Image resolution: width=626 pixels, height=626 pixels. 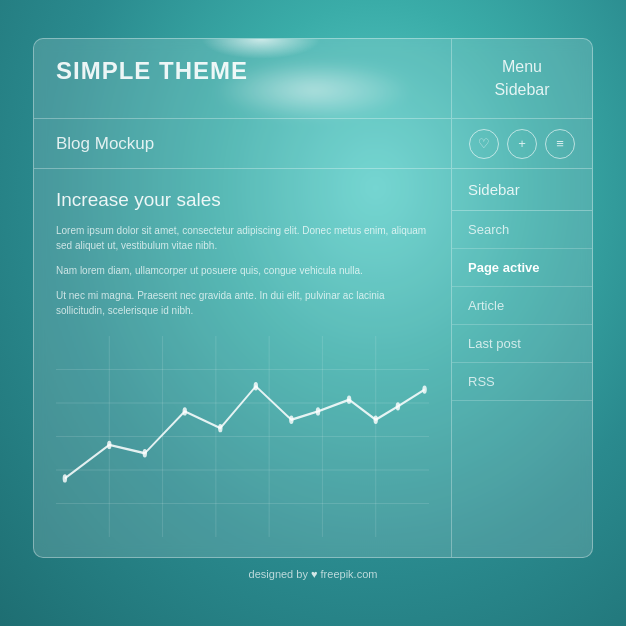 I want to click on sidebar-item-article: Article, so click(x=522, y=306).